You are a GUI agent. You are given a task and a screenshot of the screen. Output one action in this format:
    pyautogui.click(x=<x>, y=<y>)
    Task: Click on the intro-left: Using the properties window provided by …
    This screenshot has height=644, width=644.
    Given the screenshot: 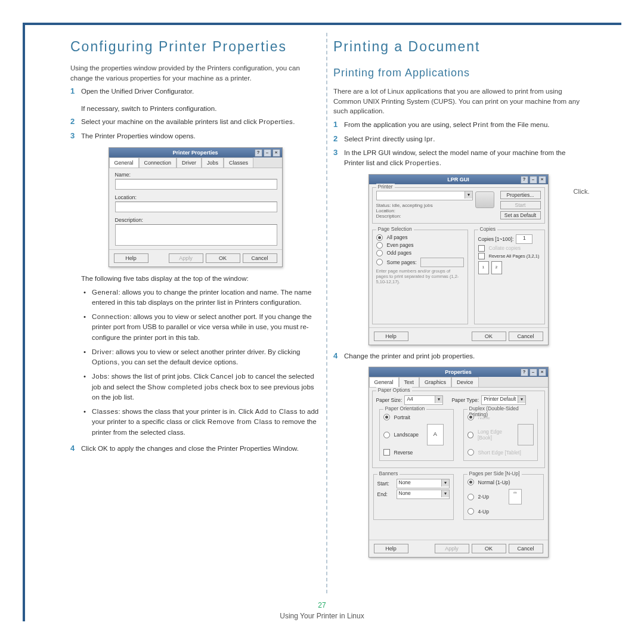 What is the action you would take?
    pyautogui.click(x=196, y=73)
    